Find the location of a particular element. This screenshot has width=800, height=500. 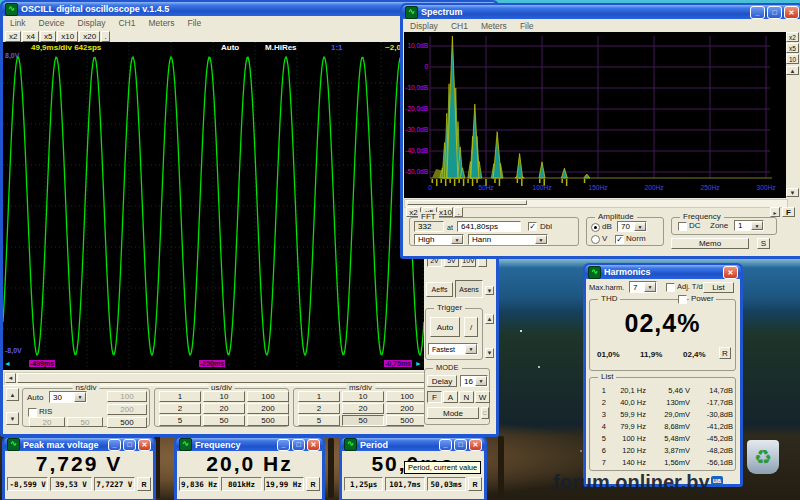

timebase-us-2: 2 is located at coordinates (180, 408).